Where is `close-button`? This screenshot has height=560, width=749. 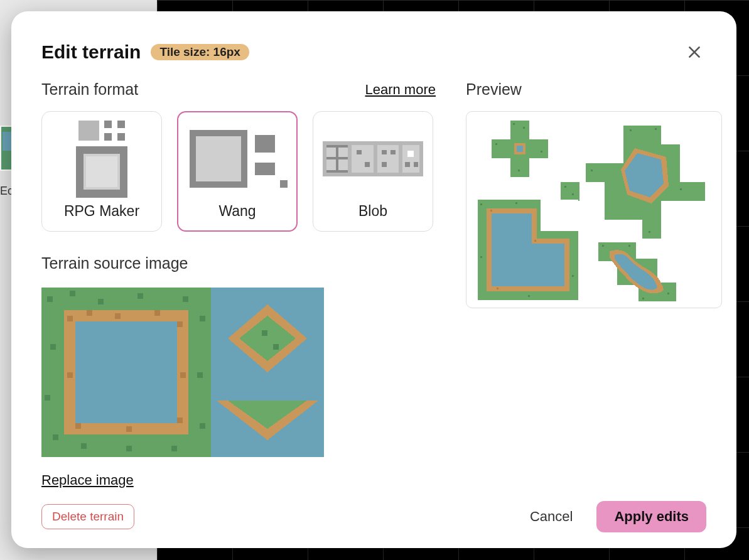 close-button is located at coordinates (694, 52).